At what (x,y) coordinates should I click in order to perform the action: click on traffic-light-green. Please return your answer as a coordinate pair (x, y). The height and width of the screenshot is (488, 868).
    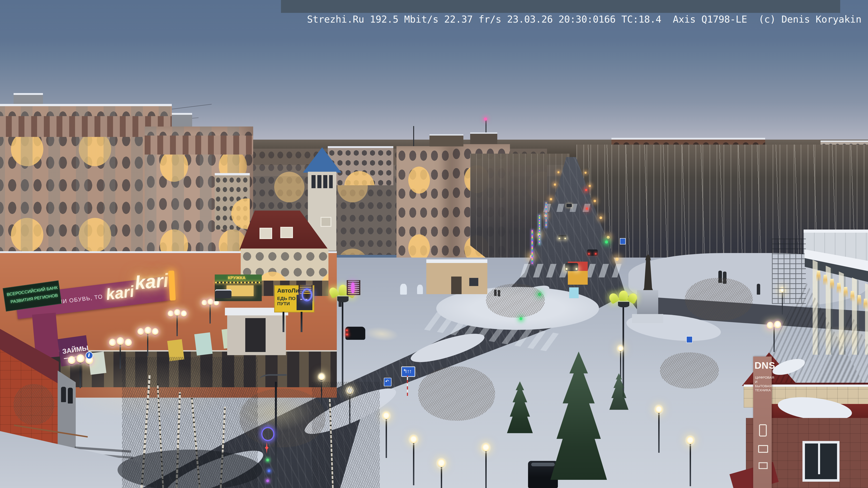
    Looking at the image, I should click on (521, 319).